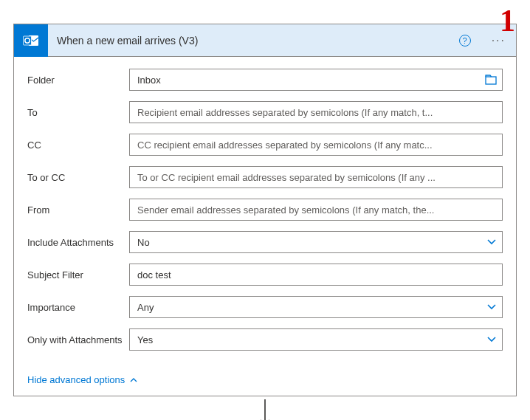  What do you see at coordinates (78, 210) in the screenshot?
I see `from-label: From` at bounding box center [78, 210].